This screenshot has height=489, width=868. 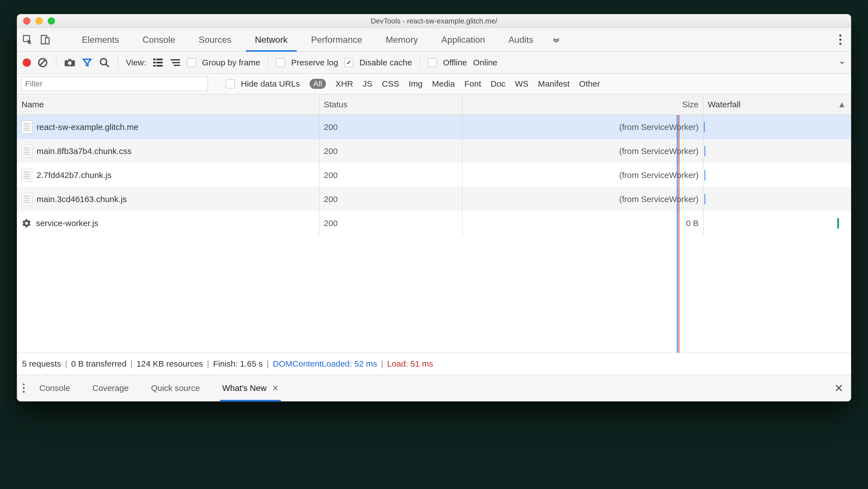 I want to click on tab-application: Application, so click(x=463, y=40).